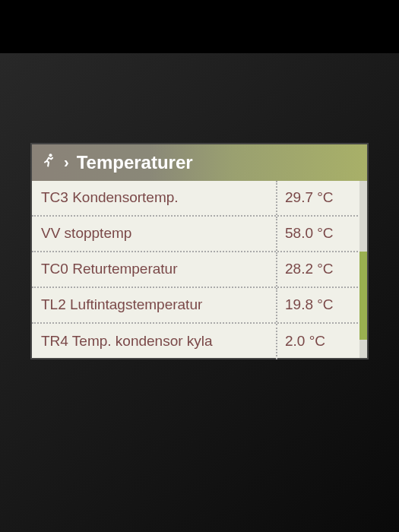  What do you see at coordinates (322, 234) in the screenshot?
I see `temperature-value: 58.0 °C` at bounding box center [322, 234].